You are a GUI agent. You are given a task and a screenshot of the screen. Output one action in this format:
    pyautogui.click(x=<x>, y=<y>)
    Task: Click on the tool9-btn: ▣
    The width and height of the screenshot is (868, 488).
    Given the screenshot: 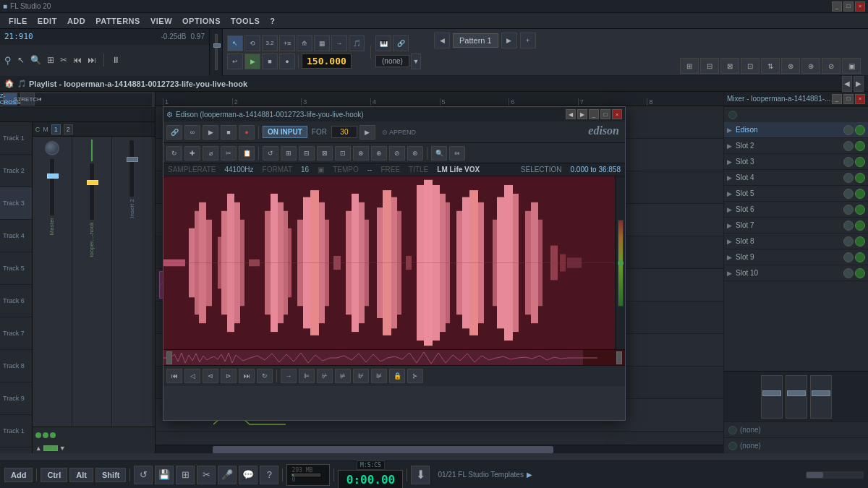 What is the action you would take?
    pyautogui.click(x=851, y=66)
    